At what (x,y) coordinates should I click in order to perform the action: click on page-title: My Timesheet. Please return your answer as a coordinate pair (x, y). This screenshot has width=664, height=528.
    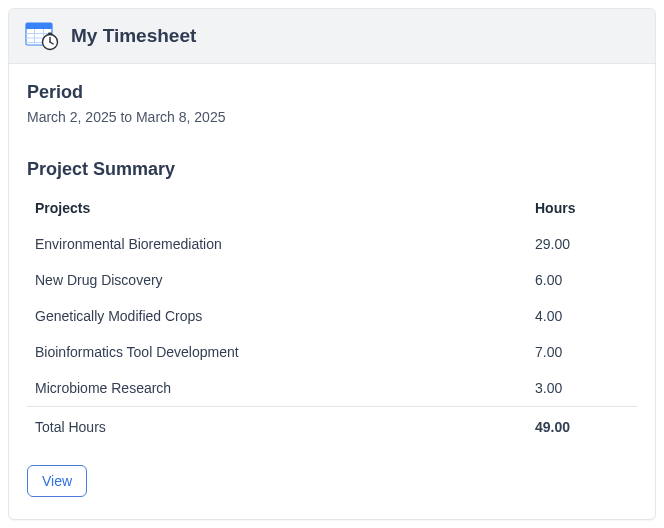
    Looking at the image, I should click on (134, 36).